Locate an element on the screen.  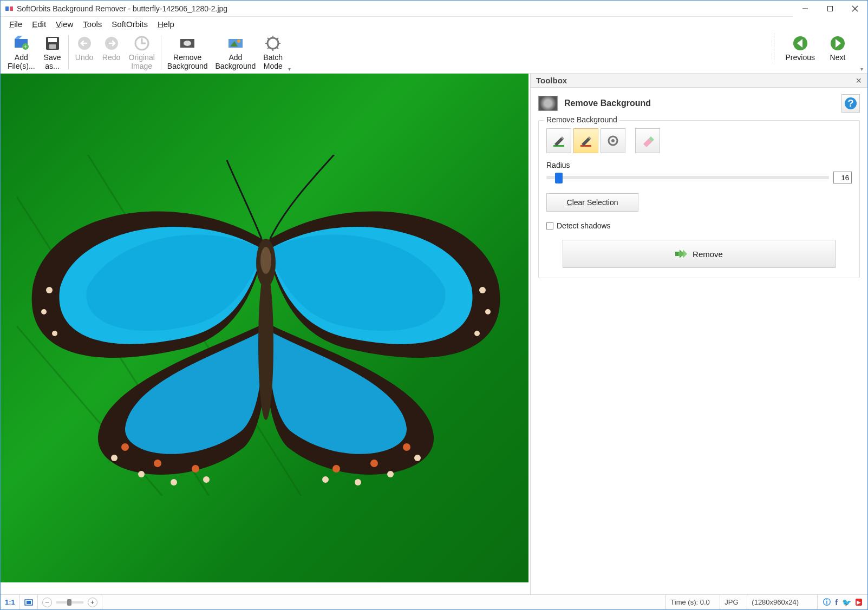
menu-bar: File Edit View Tools SoftOrbits Help is located at coordinates (434, 24).